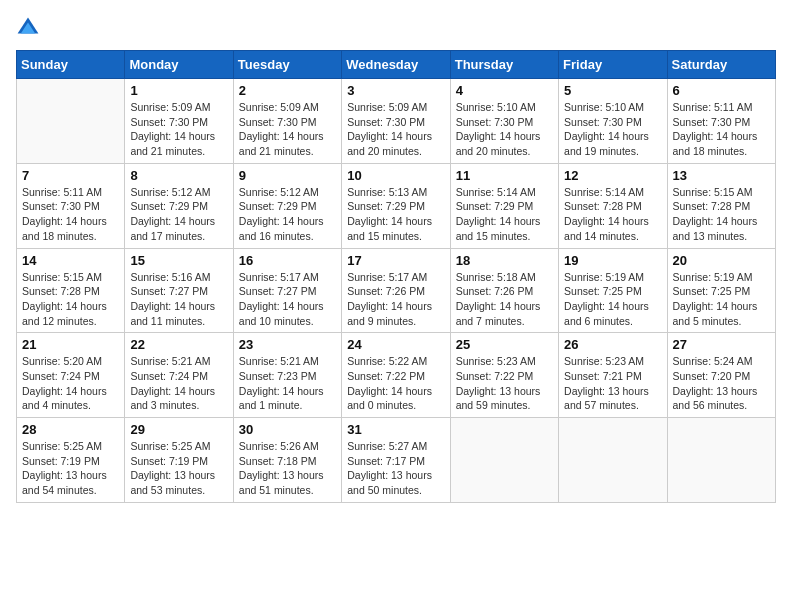  I want to click on day-info: Sunrise: 5:20 AM Sunset: 7:24 PM Dayligh…, so click(70, 384).